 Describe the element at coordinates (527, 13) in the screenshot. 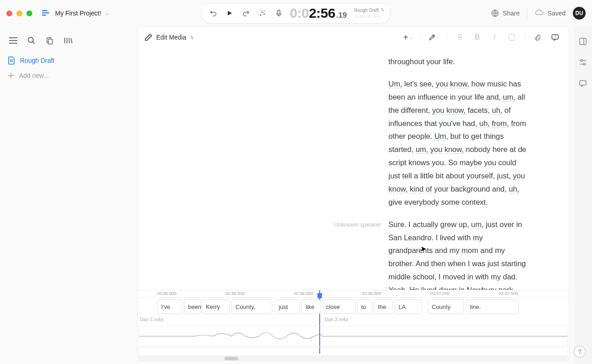

I see `divider` at that location.